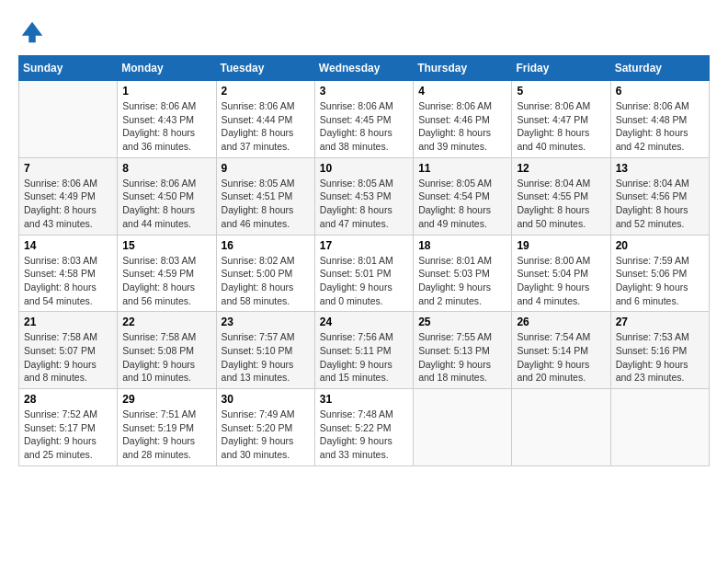  I want to click on day-number: 12, so click(561, 168).